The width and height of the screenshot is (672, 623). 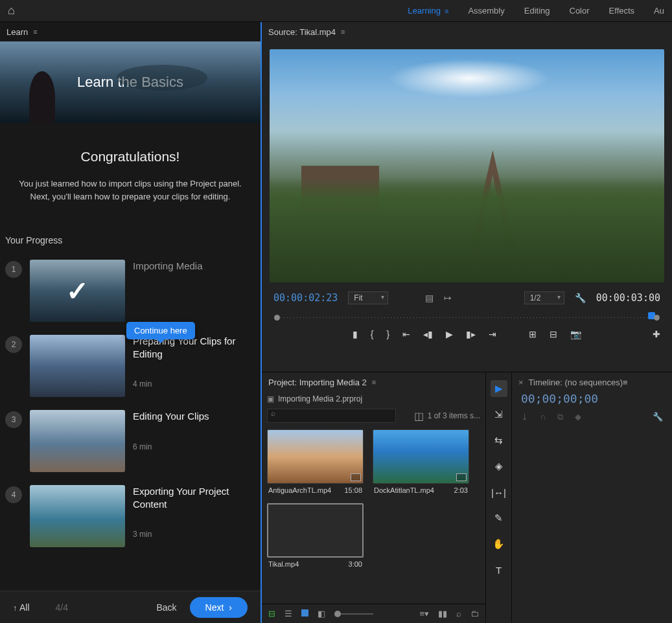 What do you see at coordinates (544, 298) in the screenshot?
I see `resolution-dropdown: 1/2` at bounding box center [544, 298].